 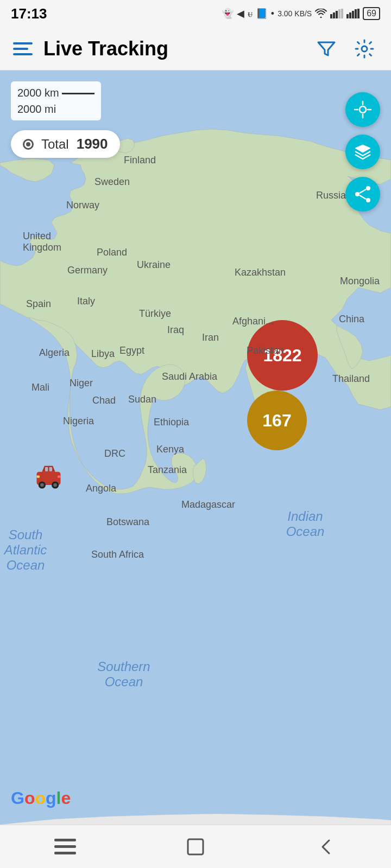 I want to click on nav-left: Live Tracking, so click(x=91, y=49).